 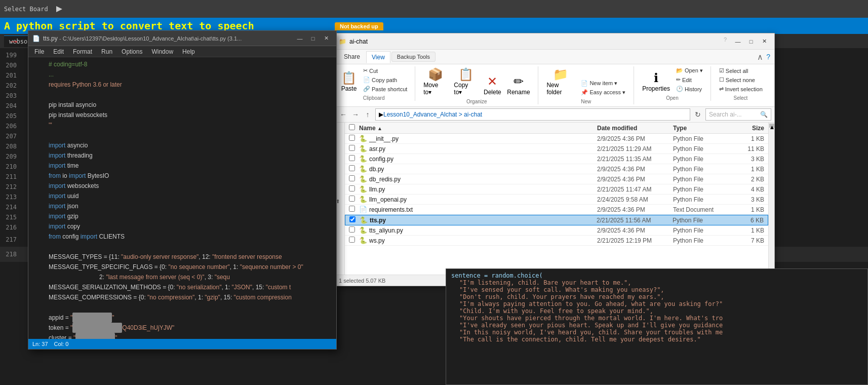 What do you see at coordinates (584, 92) in the screenshot?
I see `easy-access-icon: 📌` at bounding box center [584, 92].